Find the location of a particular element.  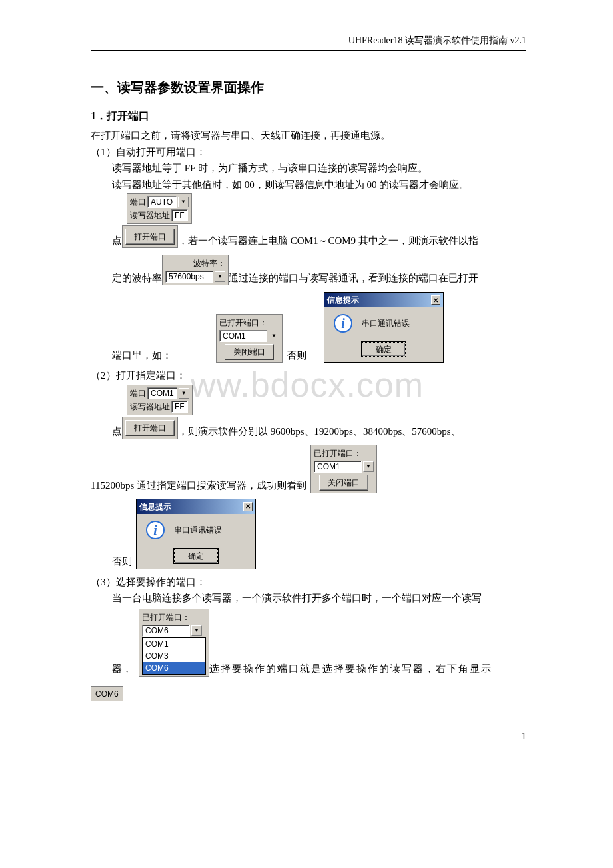

combo-option-com6: COM6 is located at coordinates (174, 668).